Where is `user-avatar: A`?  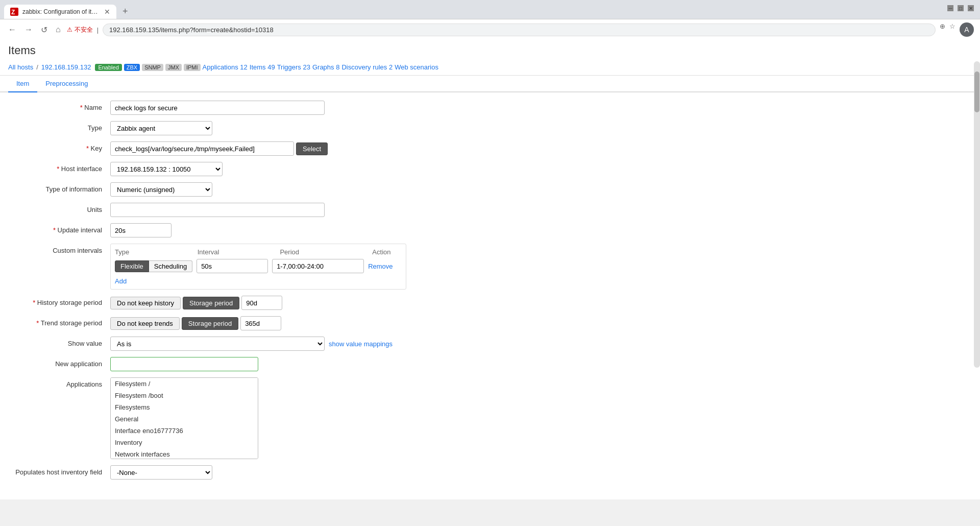 user-avatar: A is located at coordinates (967, 30).